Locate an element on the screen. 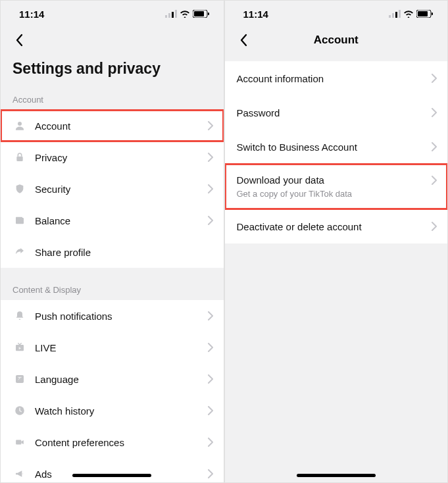 This screenshot has height=483, width=448. item-label: Push notifications is located at coordinates (121, 316).